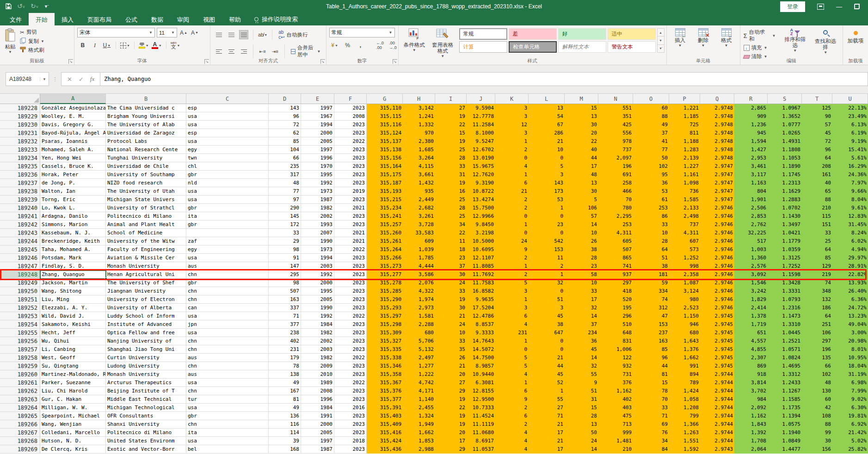 The height and width of the screenshot is (454, 868). What do you see at coordinates (385, 117) in the screenshot?
I see `cell: 315,115` at bounding box center [385, 117].